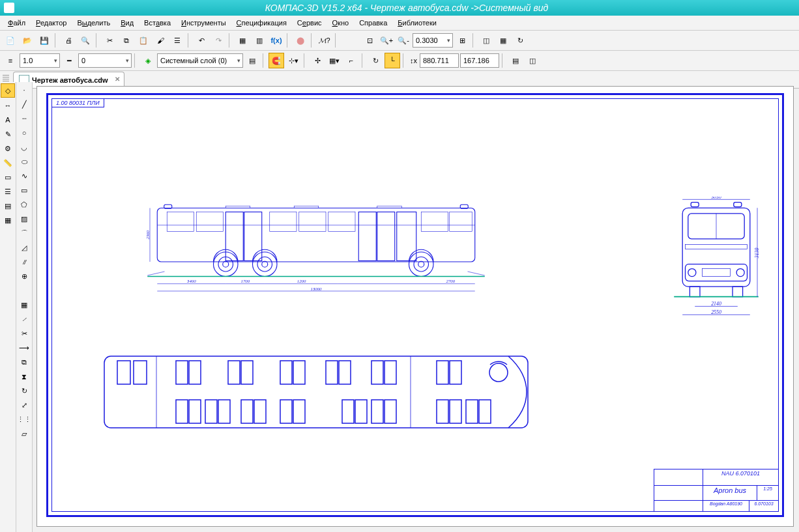 Image resolution: width=799 pixels, height=532 pixels. Describe the element at coordinates (262, 23) in the screenshot. I see `menu-spec: Спецификация` at that location.